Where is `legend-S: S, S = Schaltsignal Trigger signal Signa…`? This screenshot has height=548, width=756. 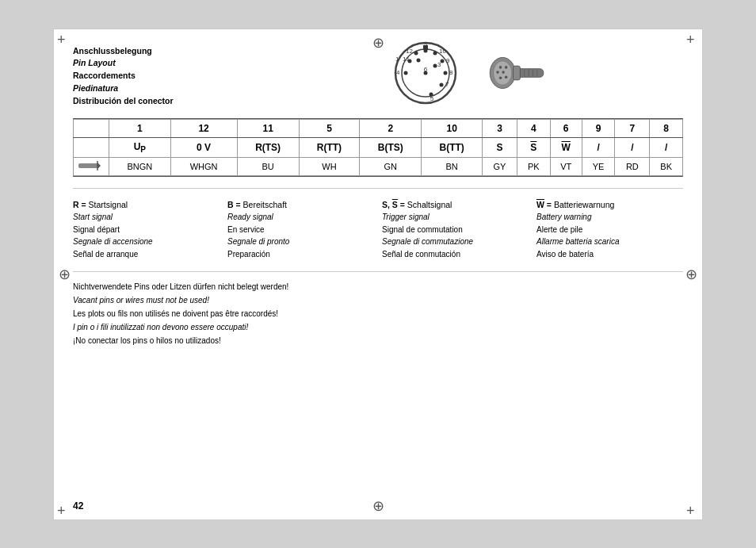 legend-S: S, S = Schaltsignal Trigger signal Signa… is located at coordinates (455, 229).